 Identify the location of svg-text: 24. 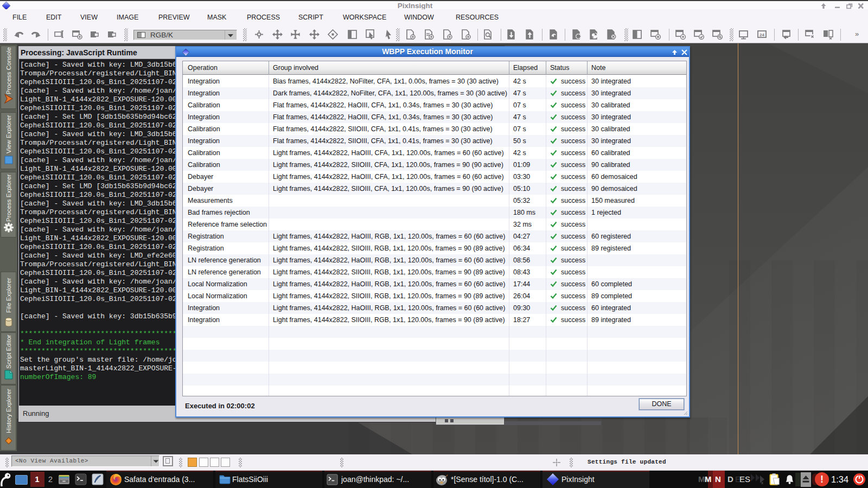
(762, 35).